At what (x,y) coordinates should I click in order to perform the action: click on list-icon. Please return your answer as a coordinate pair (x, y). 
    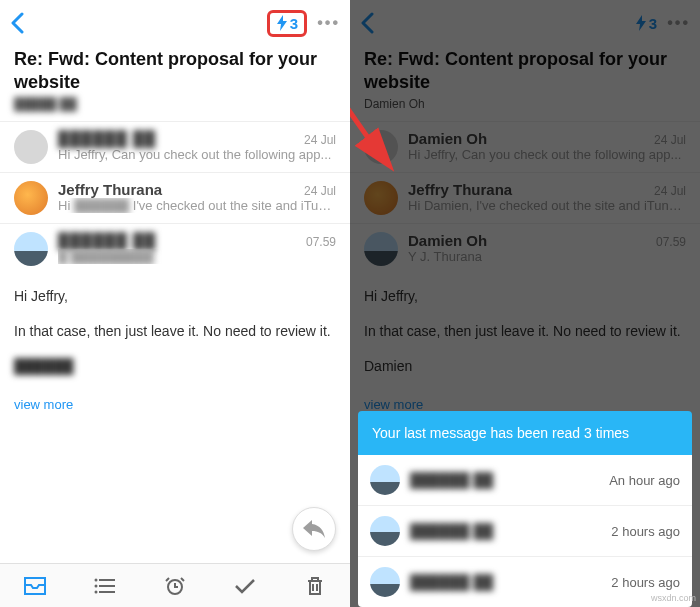
    Looking at the image, I should click on (105, 586).